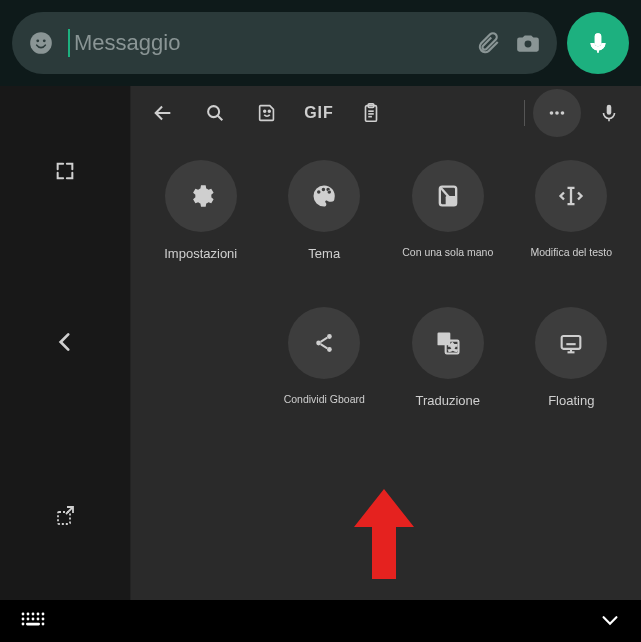 The height and width of the screenshot is (642, 641). What do you see at coordinates (201, 210) in the screenshot?
I see `option-settings: Impostazioni` at bounding box center [201, 210].